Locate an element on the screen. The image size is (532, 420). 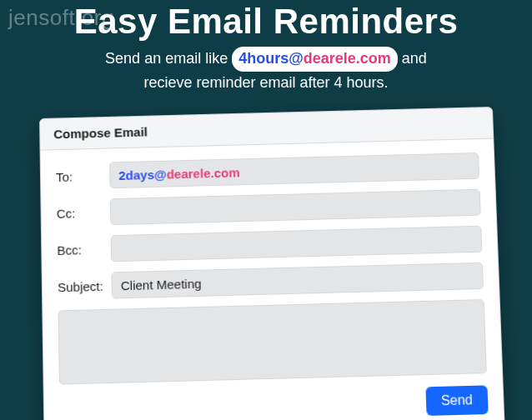
page-title: Easy Email Reminders is located at coordinates (266, 22).